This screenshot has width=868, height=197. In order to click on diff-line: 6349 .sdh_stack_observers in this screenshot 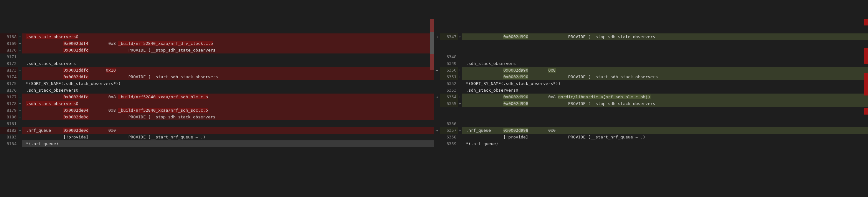, I will do `click(651, 63)`.